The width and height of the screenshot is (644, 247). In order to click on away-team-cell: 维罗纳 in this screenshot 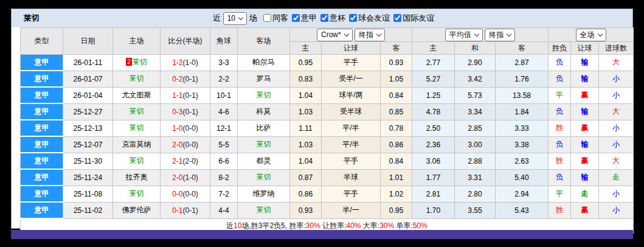, I will do `click(264, 193)`.